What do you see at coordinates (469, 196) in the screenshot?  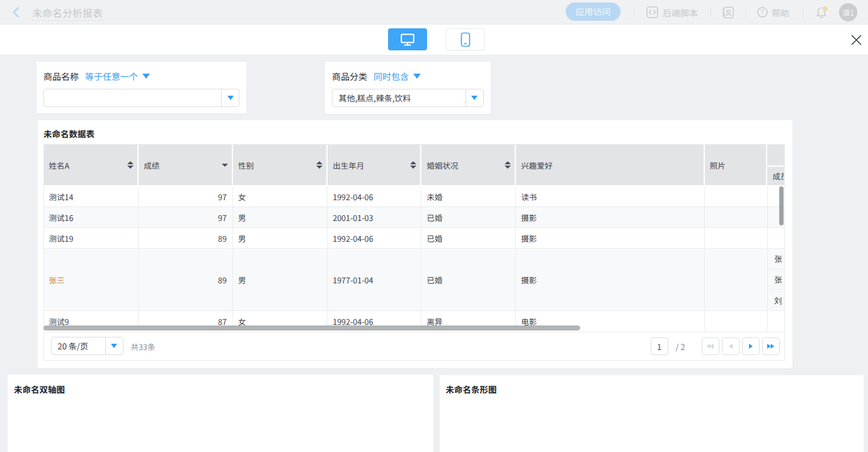 I see `cell-marital: 未婚` at bounding box center [469, 196].